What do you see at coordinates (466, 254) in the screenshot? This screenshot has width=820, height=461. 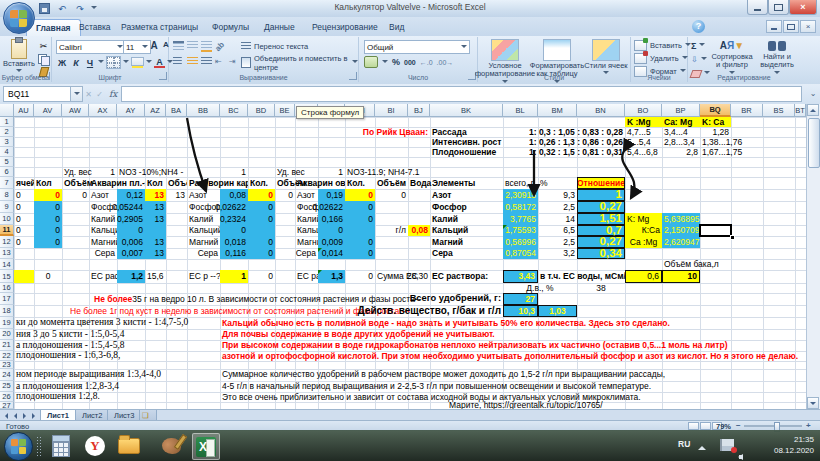 I see `cell-BK13: Сера` at bounding box center [466, 254].